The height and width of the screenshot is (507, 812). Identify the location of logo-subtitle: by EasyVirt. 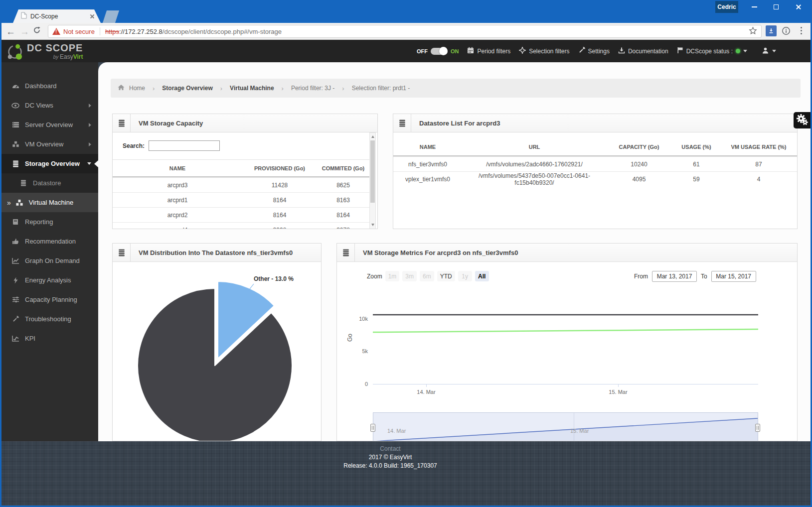
(55, 57).